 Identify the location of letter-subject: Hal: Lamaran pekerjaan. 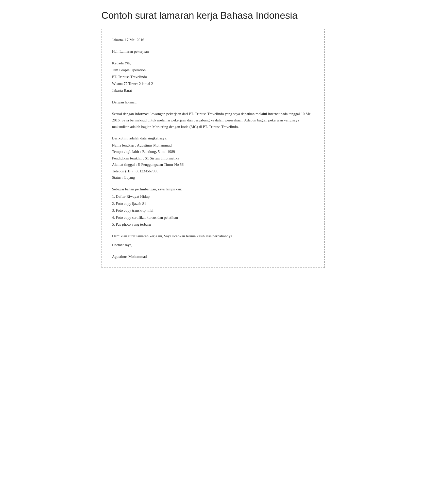
(213, 52).